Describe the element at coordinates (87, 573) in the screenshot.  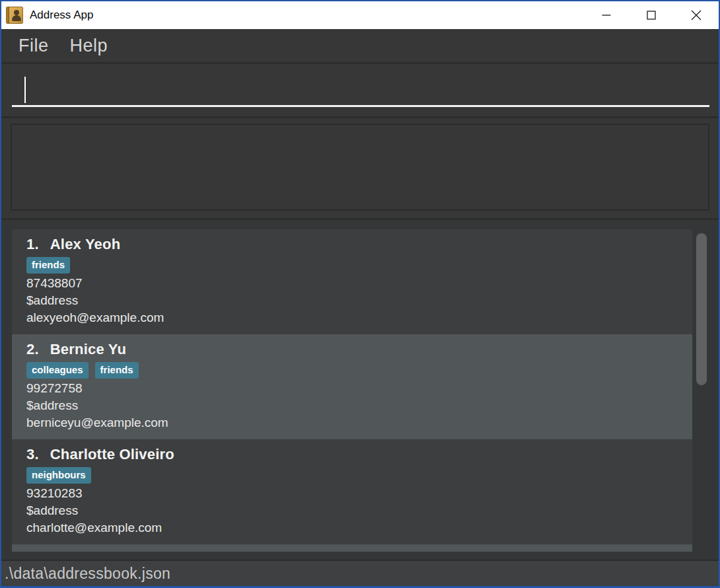
I see `save-location-label: .\data\addressbook.json` at that location.